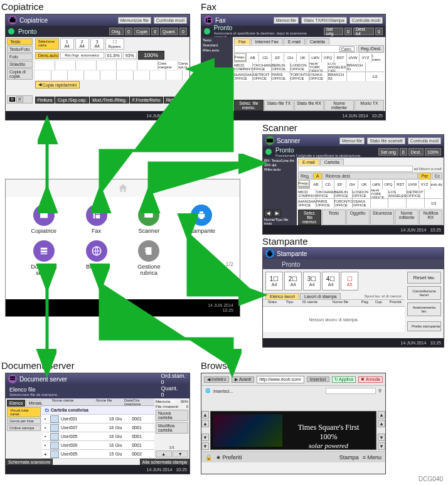  I want to click on scroll-up2-right: ▲, so click(381, 424).